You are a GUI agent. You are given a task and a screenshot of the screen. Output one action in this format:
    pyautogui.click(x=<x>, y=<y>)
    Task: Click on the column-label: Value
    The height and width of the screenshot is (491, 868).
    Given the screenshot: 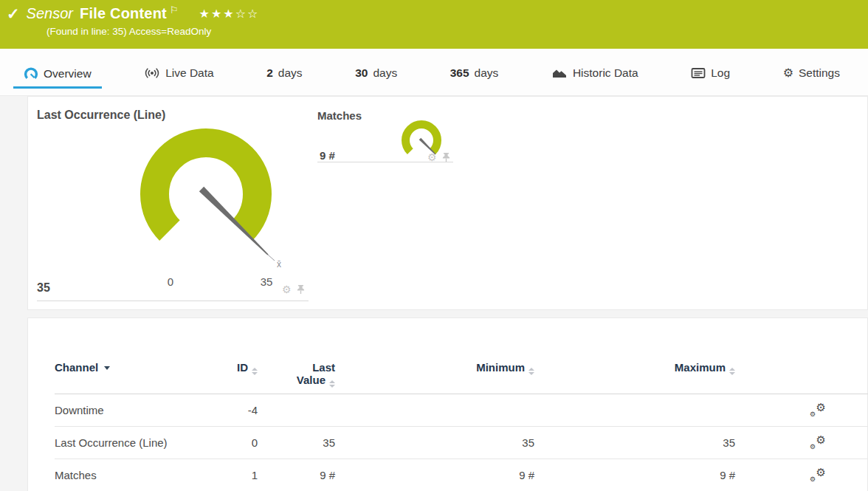 What is the action you would take?
    pyautogui.click(x=311, y=380)
    